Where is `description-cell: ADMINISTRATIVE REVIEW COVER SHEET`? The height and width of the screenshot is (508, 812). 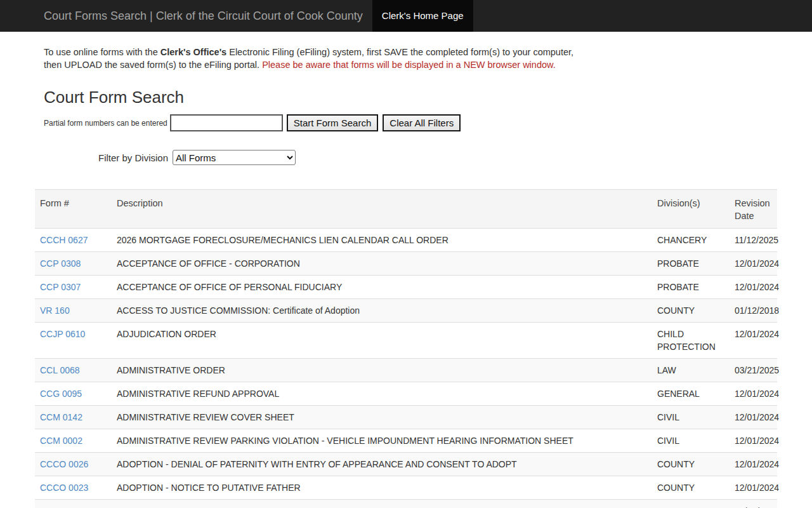 description-cell: ADMINISTRATIVE REVIEW COVER SHEET is located at coordinates (382, 418).